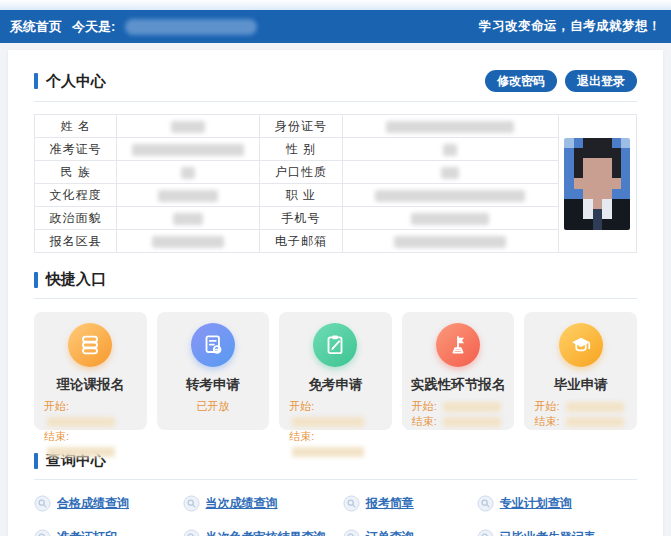  What do you see at coordinates (336, 126) in the screenshot?
I see `profile-row: 姓 名身份证号` at bounding box center [336, 126].